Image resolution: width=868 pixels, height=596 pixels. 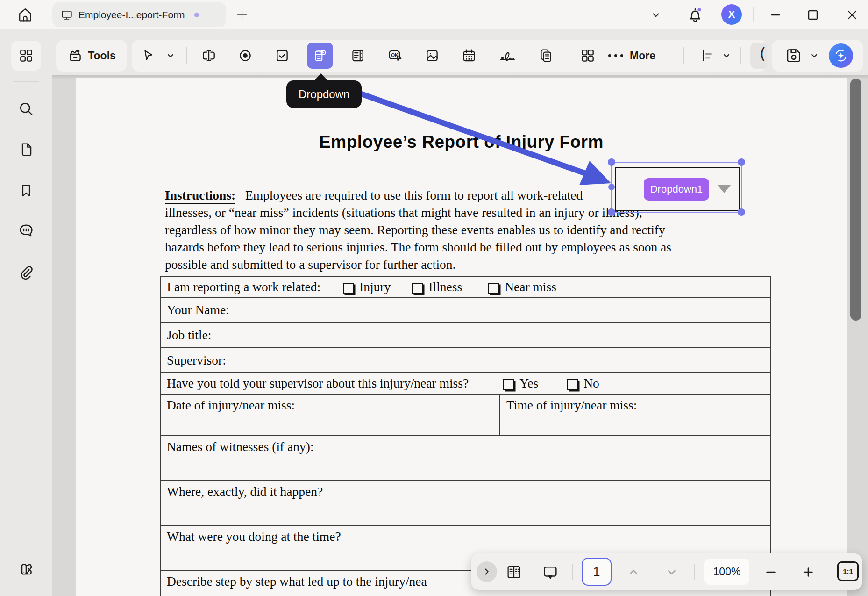 What do you see at coordinates (209, 56) in the screenshot?
I see `text-field-icon` at bounding box center [209, 56].